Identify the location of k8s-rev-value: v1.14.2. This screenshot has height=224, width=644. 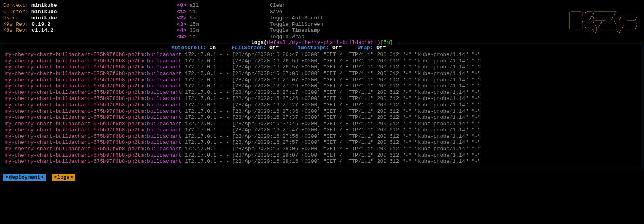
(43, 31).